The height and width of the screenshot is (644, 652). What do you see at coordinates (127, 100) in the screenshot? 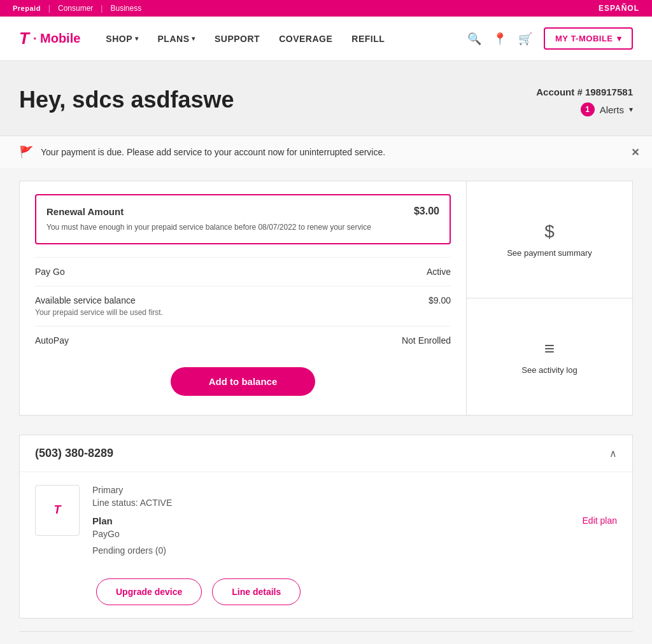
I see `page-greeting: Hey, sdcs asdfaswe` at bounding box center [127, 100].